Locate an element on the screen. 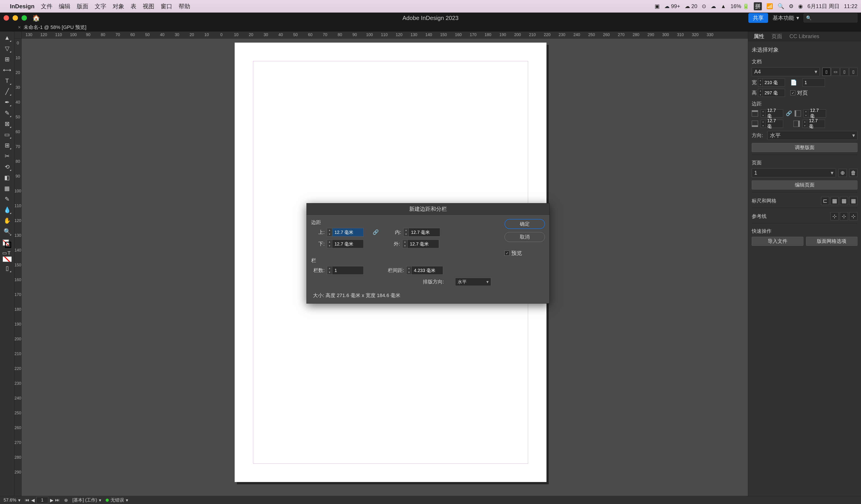 The width and height of the screenshot is (861, 504). rectangle-frame-tool: ⊠ is located at coordinates (7, 124).